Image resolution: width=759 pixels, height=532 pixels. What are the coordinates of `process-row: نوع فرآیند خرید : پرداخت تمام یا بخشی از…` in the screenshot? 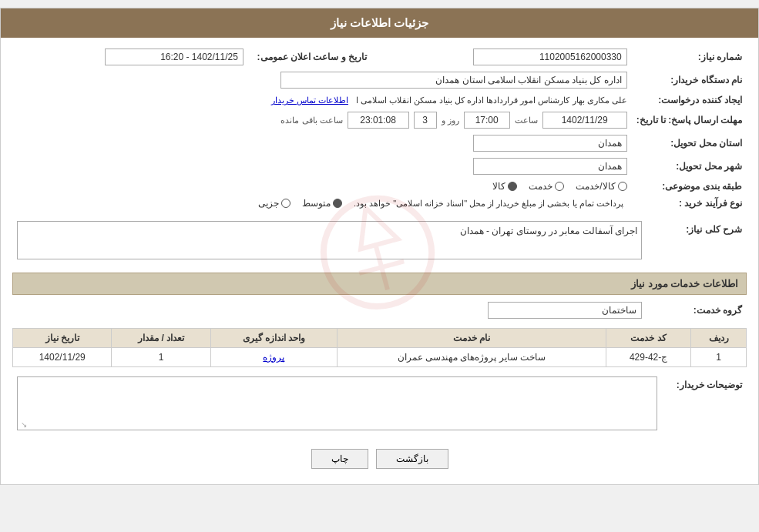 It's located at (379, 203).